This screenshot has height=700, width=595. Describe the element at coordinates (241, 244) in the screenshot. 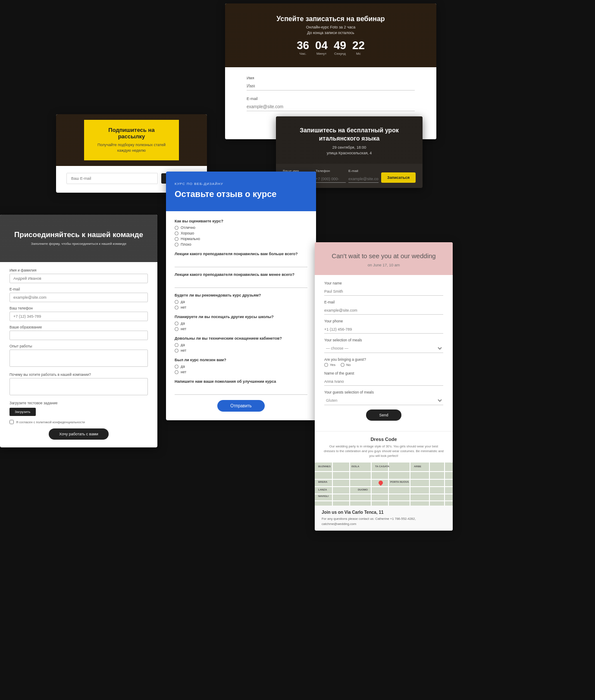

I see `feedback-q1-opt4: Плохо` at that location.